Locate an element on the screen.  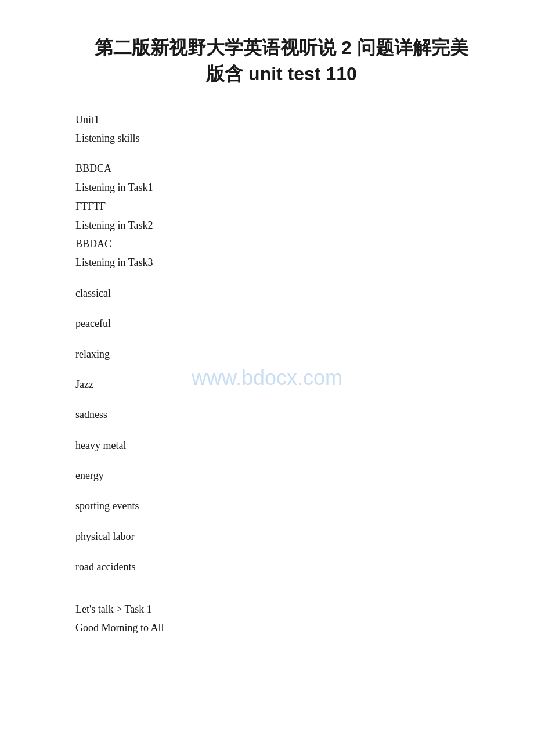
line-listening-task1-label: Listening in Task1 is located at coordinates (282, 188).